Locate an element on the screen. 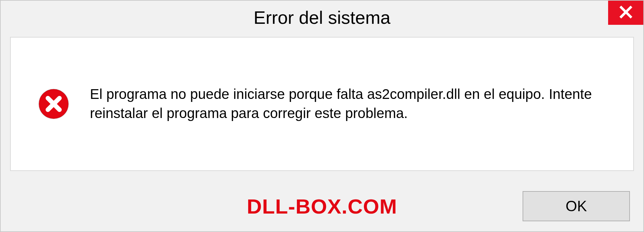 The height and width of the screenshot is (232, 644). watermark-text: DLL-BOX.COM is located at coordinates (322, 207).